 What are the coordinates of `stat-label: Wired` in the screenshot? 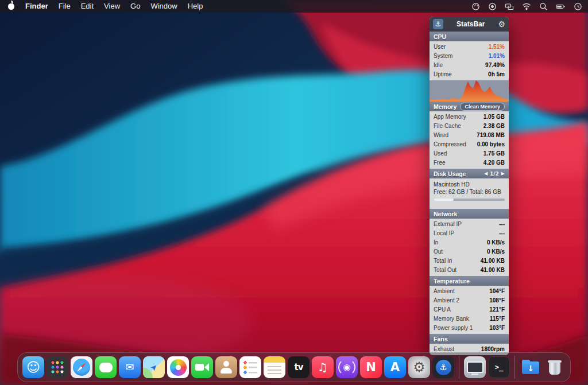 It's located at (441, 135).